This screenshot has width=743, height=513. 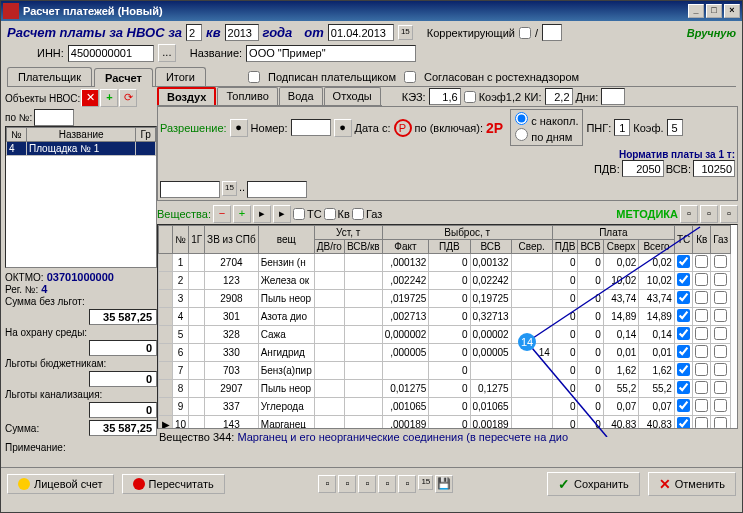 I want to click on flt-gaz, so click(x=358, y=214).